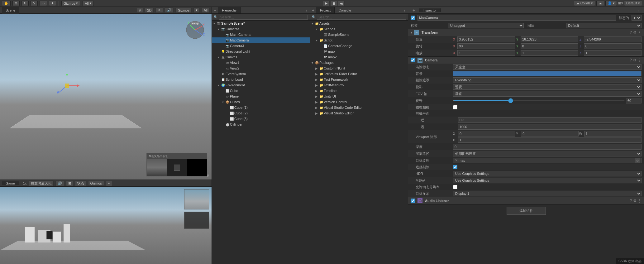 This screenshot has width=644, height=264. Describe the element at coordinates (404, 10) in the screenshot. I see `project-more-btn: ⋮` at that location.